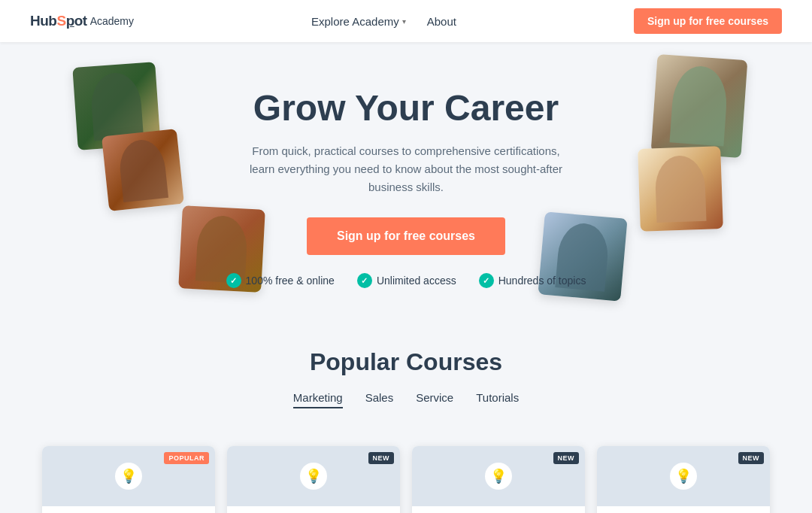  I want to click on nav-explore: Explore Academy ▾, so click(359, 21).